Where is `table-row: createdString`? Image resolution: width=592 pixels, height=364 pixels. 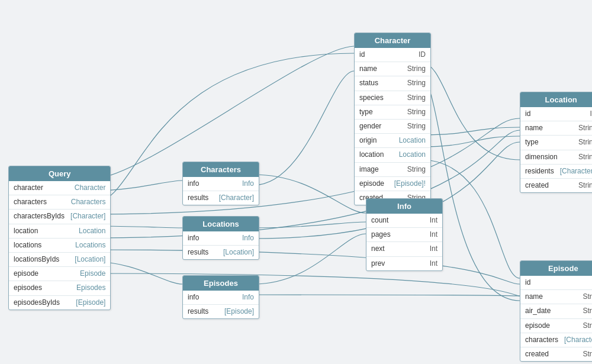
table-row: createdString is located at coordinates (556, 354).